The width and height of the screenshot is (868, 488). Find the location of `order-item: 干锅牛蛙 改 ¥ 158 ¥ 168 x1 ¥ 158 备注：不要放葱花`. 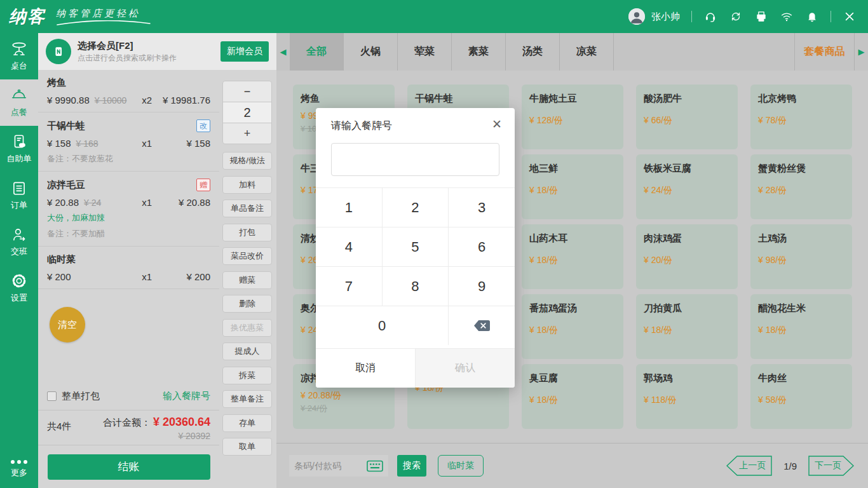

order-item: 干锅牛蛙 改 ¥ 158 ¥ 168 x1 ¥ 158 备注：不要放葱花 is located at coordinates (128, 142).